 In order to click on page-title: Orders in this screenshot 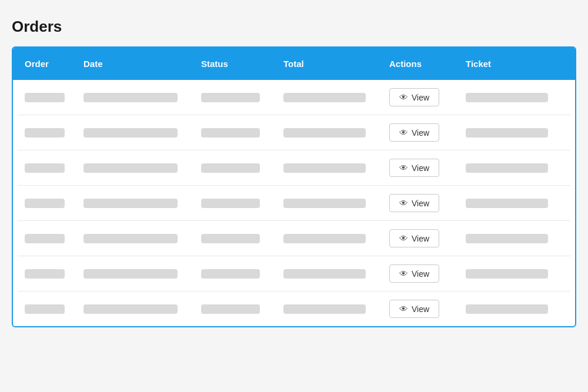, I will do `click(294, 27)`.